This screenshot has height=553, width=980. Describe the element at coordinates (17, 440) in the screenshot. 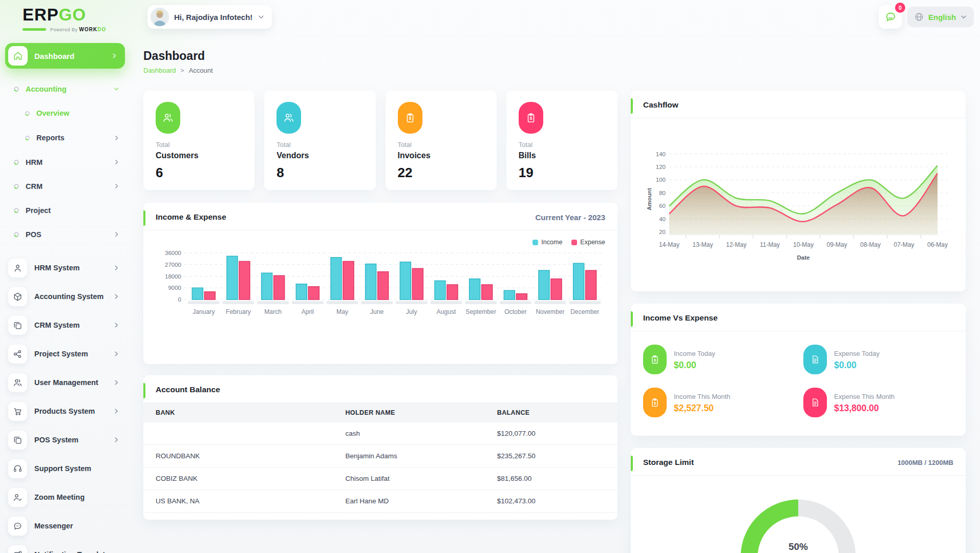

I see `windows-icon` at that location.